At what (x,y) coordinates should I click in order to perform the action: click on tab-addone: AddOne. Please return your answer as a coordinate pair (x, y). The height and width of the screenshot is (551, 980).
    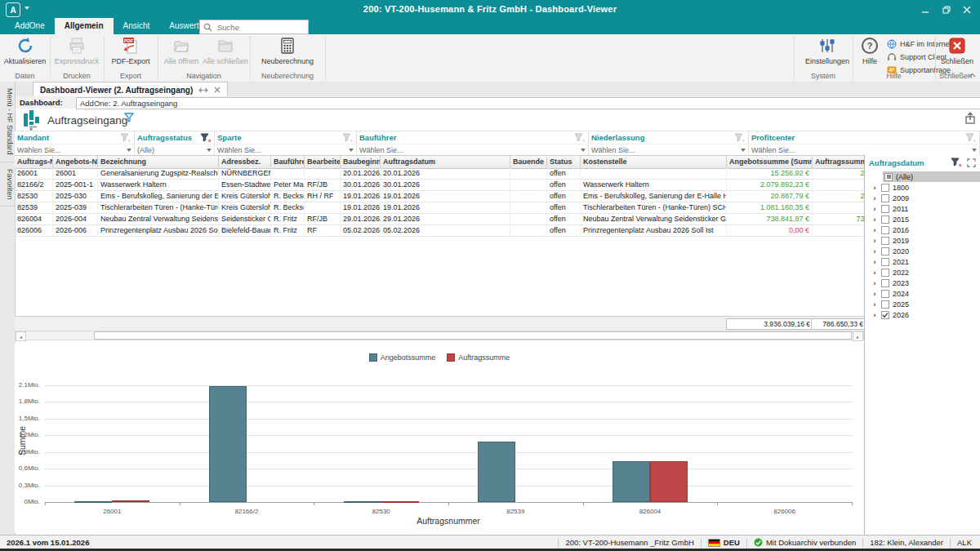
    Looking at the image, I should click on (29, 26).